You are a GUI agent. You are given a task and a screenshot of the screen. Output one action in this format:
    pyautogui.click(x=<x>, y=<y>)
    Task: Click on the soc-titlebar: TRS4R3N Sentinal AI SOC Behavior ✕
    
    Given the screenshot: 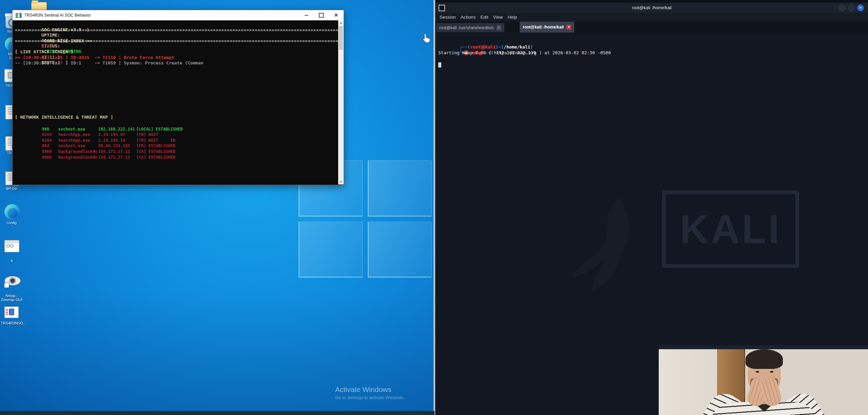 What is the action you would take?
    pyautogui.click(x=178, y=16)
    